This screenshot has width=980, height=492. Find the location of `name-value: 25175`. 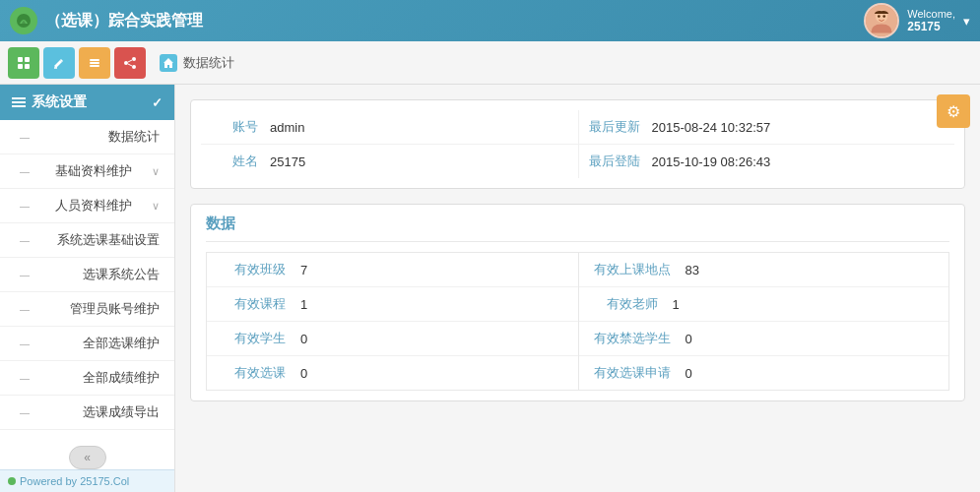

name-value: 25175 is located at coordinates (288, 161).